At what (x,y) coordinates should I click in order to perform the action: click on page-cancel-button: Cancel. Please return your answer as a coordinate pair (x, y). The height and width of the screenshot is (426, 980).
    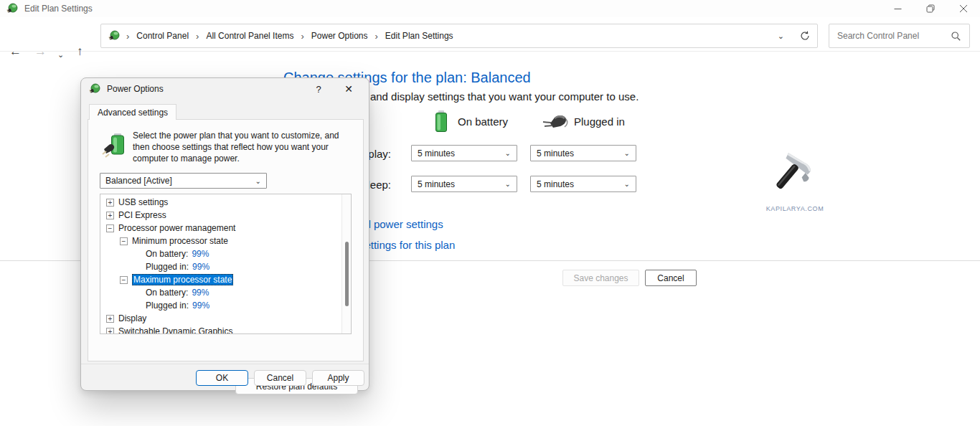
    Looking at the image, I should click on (671, 278).